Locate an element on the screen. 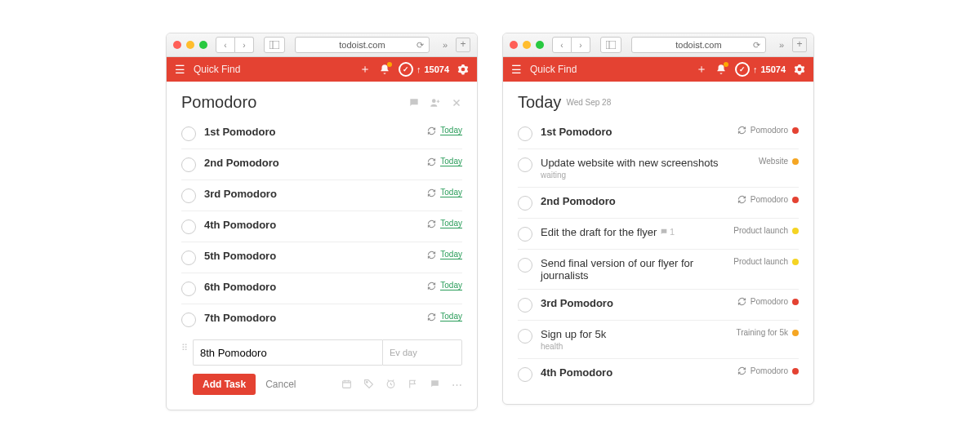 This screenshot has width=980, height=439. priority-icon is located at coordinates (413, 385).